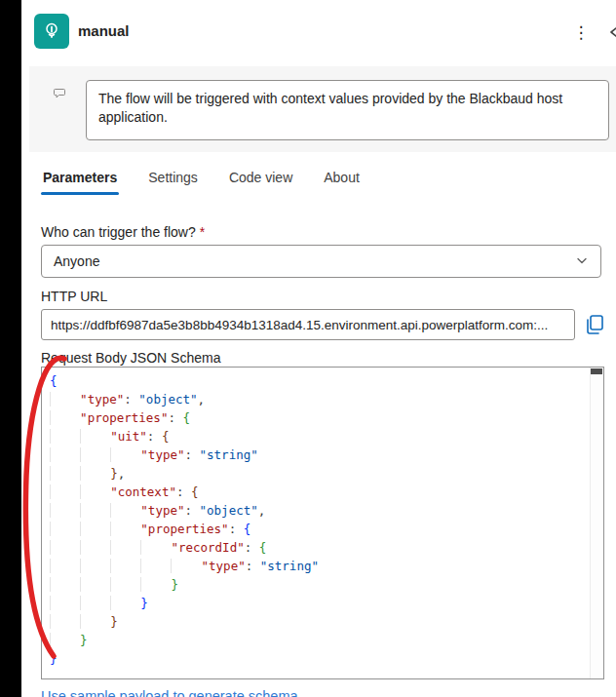 Image resolution: width=616 pixels, height=697 pixels. I want to click on editor-scrollbar, so click(597, 523).